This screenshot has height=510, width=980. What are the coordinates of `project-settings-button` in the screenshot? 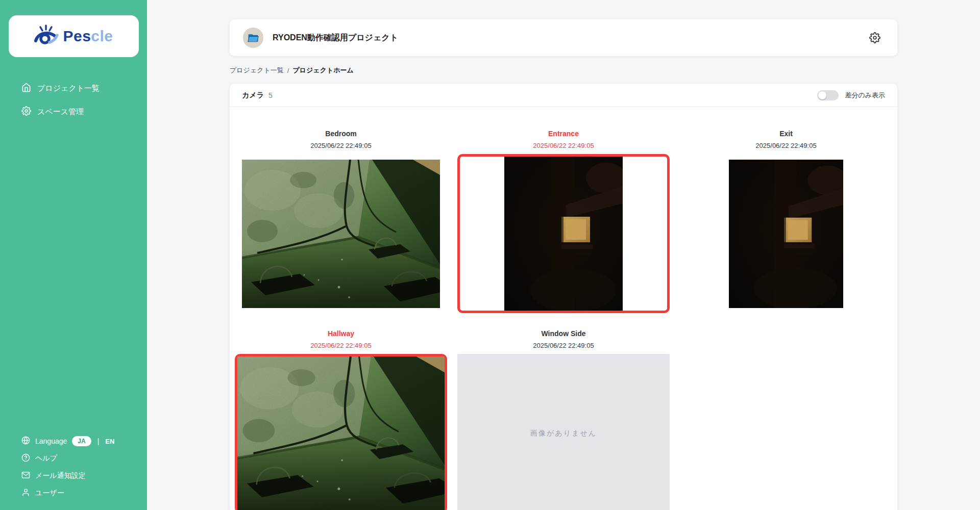 It's located at (875, 38).